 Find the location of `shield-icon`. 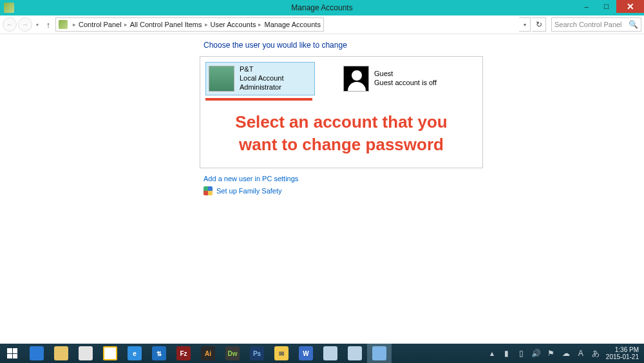

shield-icon is located at coordinates (208, 191).